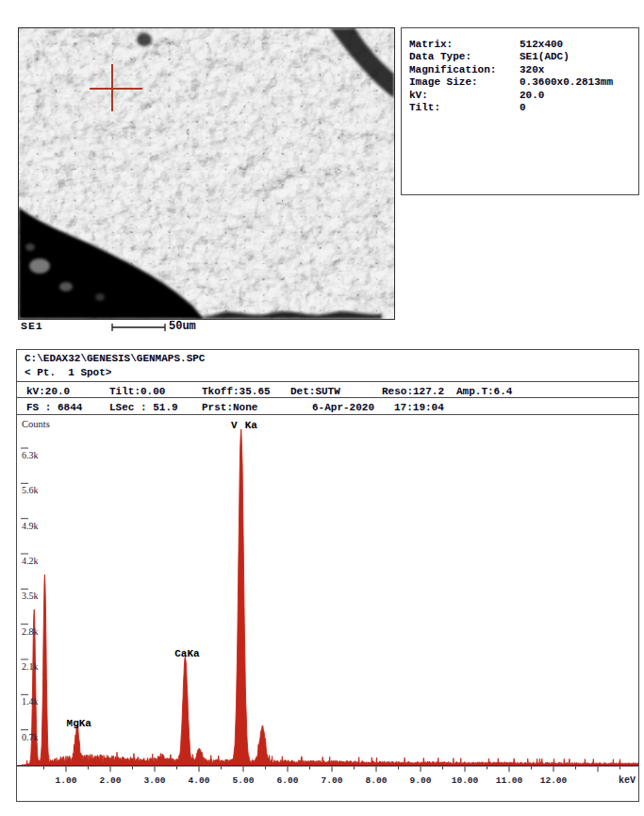  What do you see at coordinates (30, 738) in the screenshot?
I see `y-tick-label: 0.7k` at bounding box center [30, 738].